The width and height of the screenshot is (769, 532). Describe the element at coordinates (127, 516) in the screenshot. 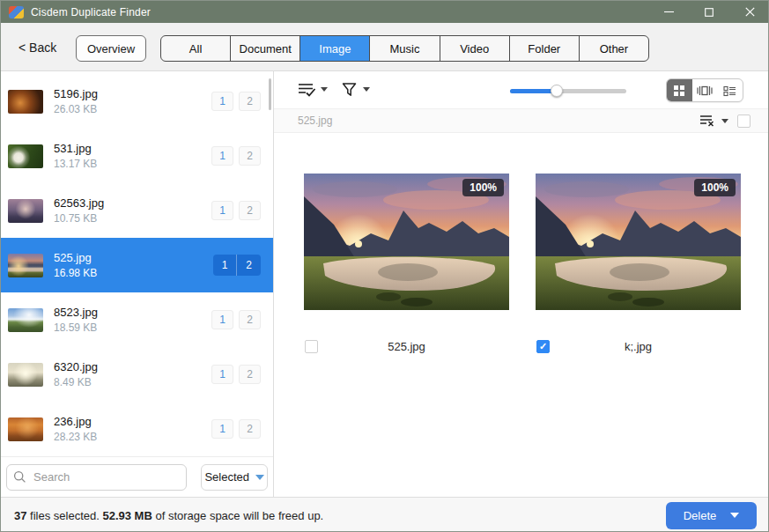

I see `freed-size: 52.93 MB` at that location.